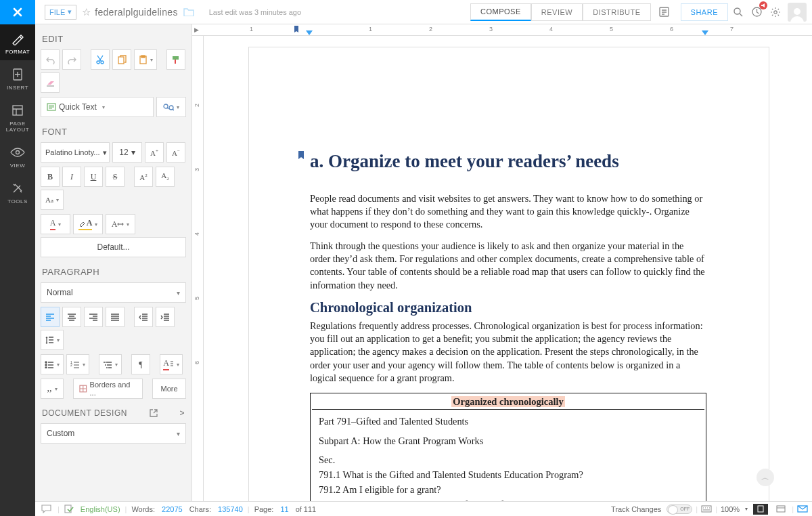  What do you see at coordinates (127, 152) in the screenshot?
I see `font-size-dropdown: 12▾` at bounding box center [127, 152].